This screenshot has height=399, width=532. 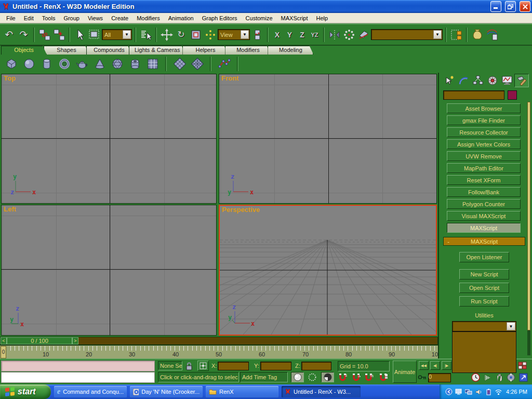 I want to click on timeline-thumb: 0, so click(x=3, y=352).